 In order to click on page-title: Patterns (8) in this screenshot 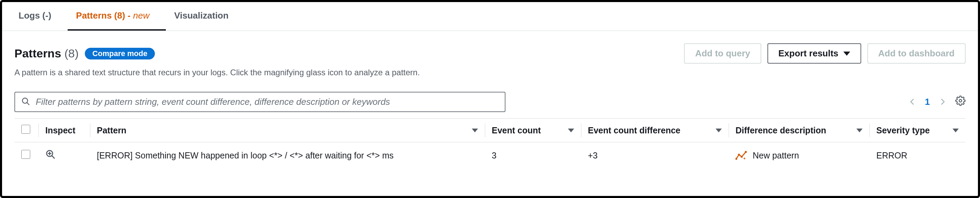, I will do `click(46, 53)`.